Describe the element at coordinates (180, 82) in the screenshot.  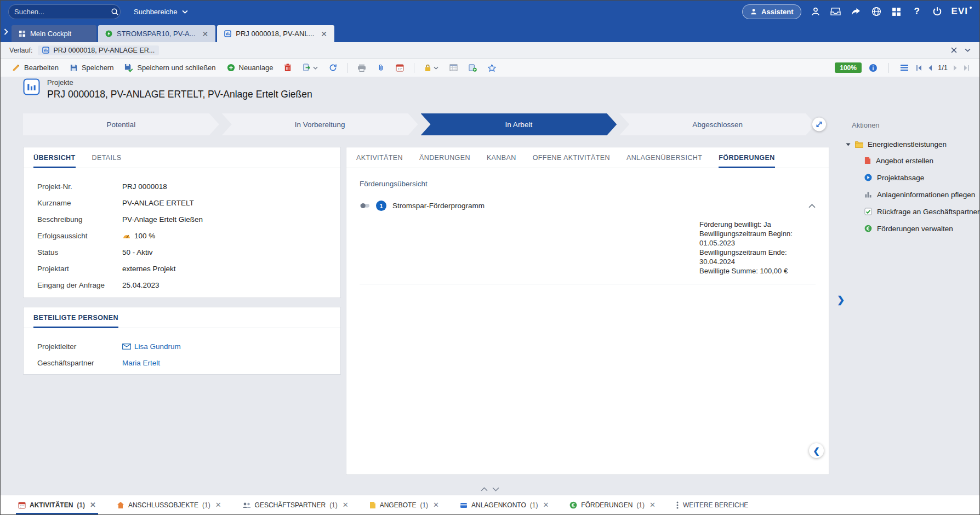
I see `record-type-label: Projekte` at that location.